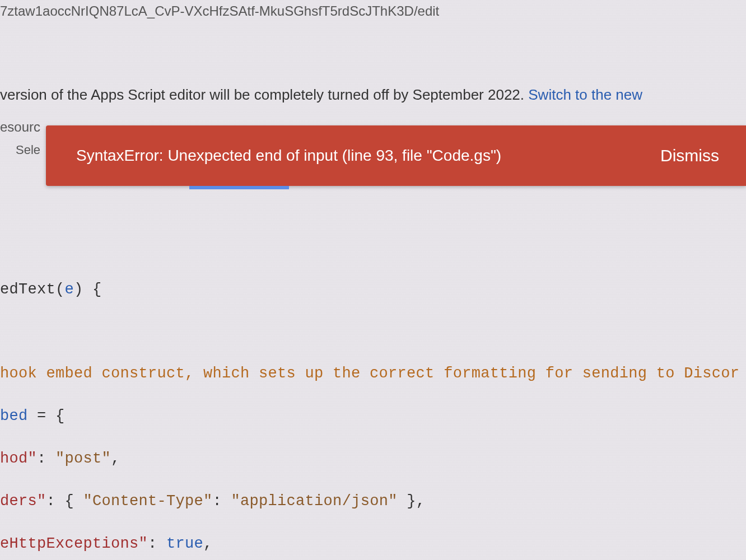  Describe the element at coordinates (373, 544) in the screenshot. I see `code-line: eHttpExceptions": true,` at that location.